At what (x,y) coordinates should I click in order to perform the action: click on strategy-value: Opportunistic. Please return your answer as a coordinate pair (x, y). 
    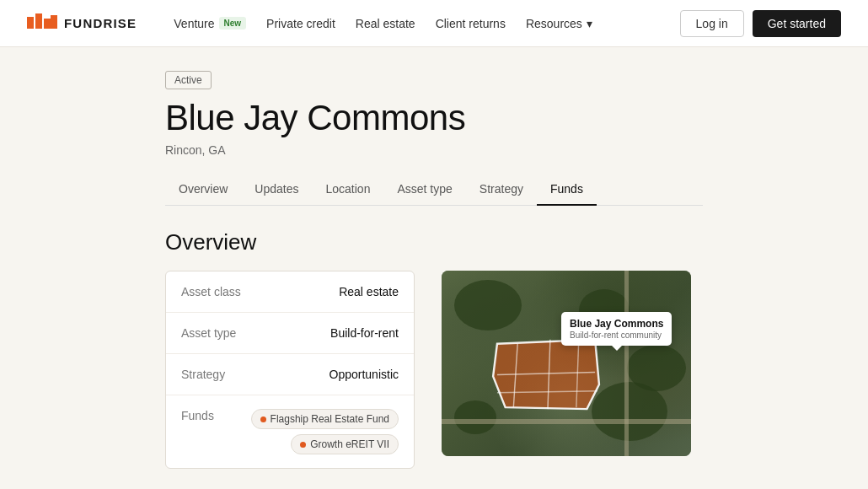
    Looking at the image, I should click on (364, 374).